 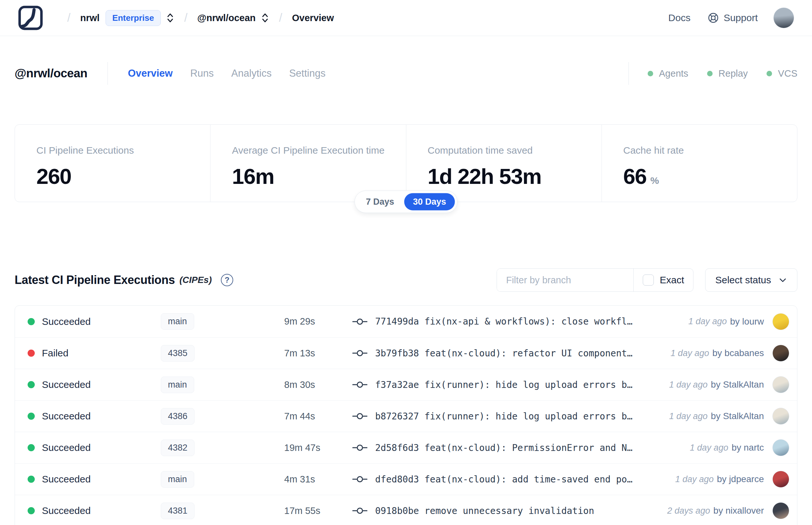 What do you see at coordinates (565, 280) in the screenshot?
I see `branch-filter-input` at bounding box center [565, 280].